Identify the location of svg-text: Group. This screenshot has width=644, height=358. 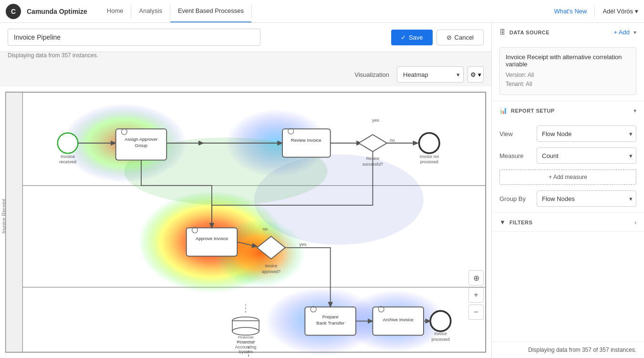
(141, 145).